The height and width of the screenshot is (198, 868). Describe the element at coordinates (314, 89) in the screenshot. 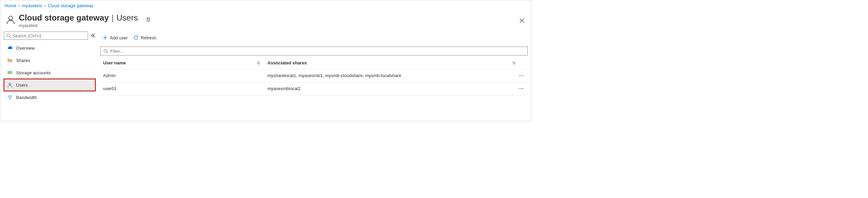

I see `table-row: user01 myasesmblocal2 ···` at that location.